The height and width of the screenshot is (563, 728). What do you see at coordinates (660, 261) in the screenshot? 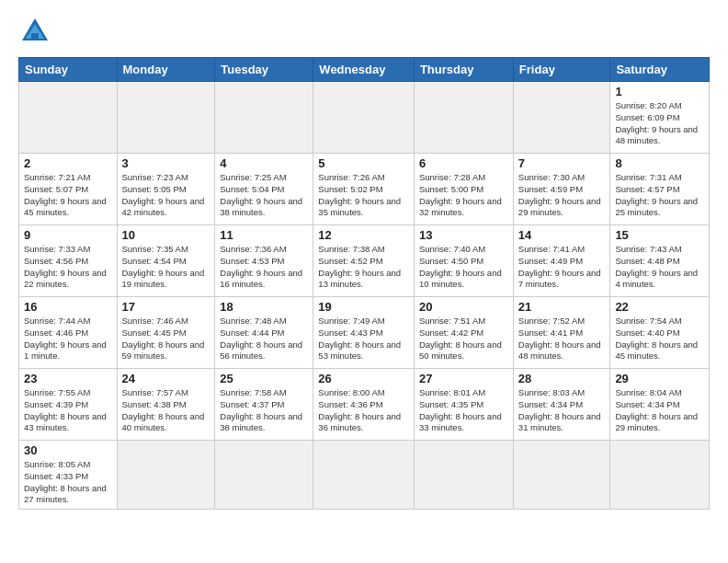
I see `calendar-cell: 15Sunrise: 7:43 AM Sunset: 4:48 PM Dayli…` at bounding box center [660, 261].